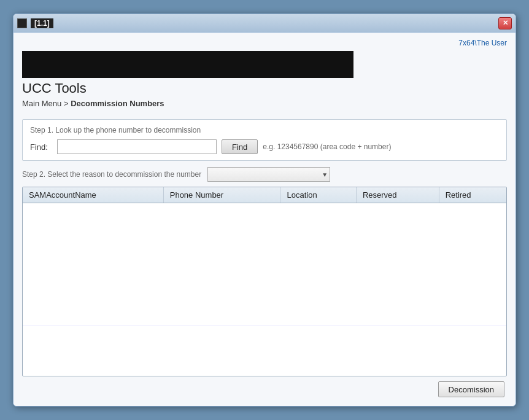 This screenshot has height=420, width=529. What do you see at coordinates (264, 88) in the screenshot?
I see `app-title: UCC Tools` at bounding box center [264, 88].